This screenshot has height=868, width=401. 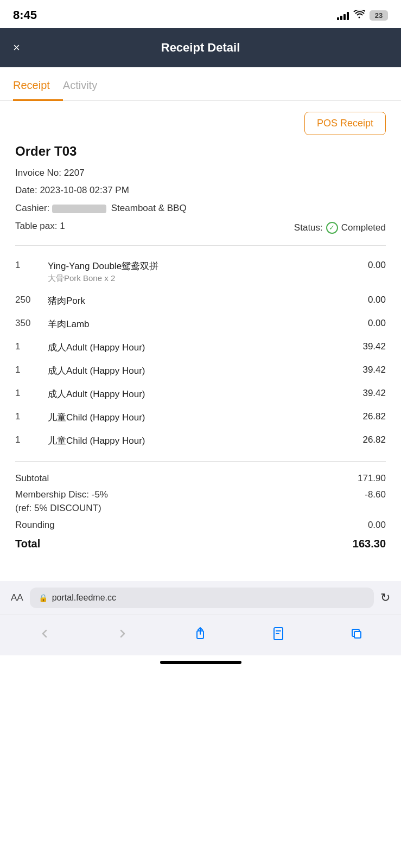 I want to click on pos-receipt-button: POS Receipt, so click(x=345, y=124).